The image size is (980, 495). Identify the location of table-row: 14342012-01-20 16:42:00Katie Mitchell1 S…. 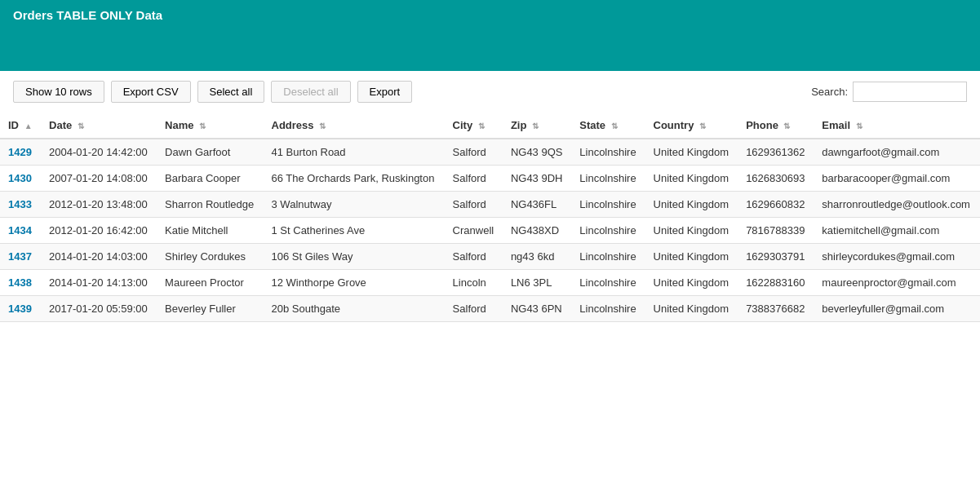
(490, 231).